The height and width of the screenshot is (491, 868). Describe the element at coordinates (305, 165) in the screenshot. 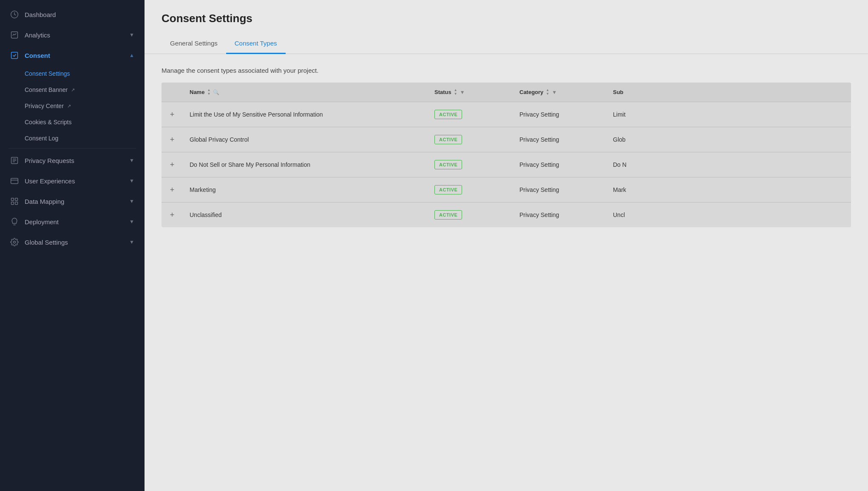

I see `row-name: Do Not Sell or Share My Personal Informa…` at that location.